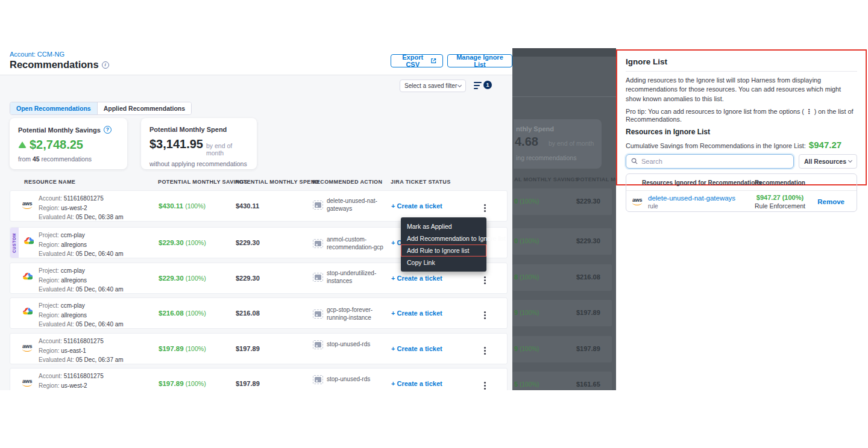  What do you see at coordinates (107, 130) in the screenshot?
I see `help-icon: ?` at bounding box center [107, 130].